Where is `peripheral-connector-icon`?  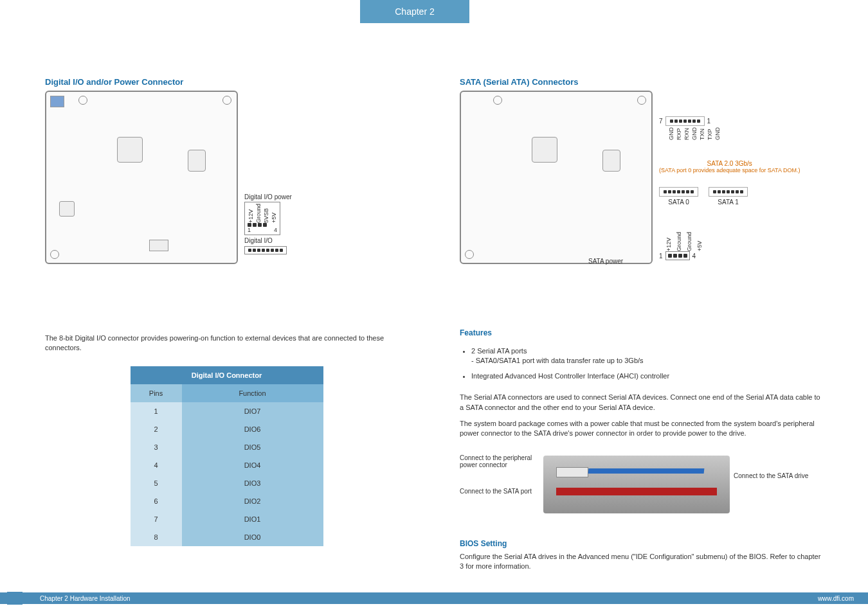 peripheral-connector-icon is located at coordinates (572, 472).